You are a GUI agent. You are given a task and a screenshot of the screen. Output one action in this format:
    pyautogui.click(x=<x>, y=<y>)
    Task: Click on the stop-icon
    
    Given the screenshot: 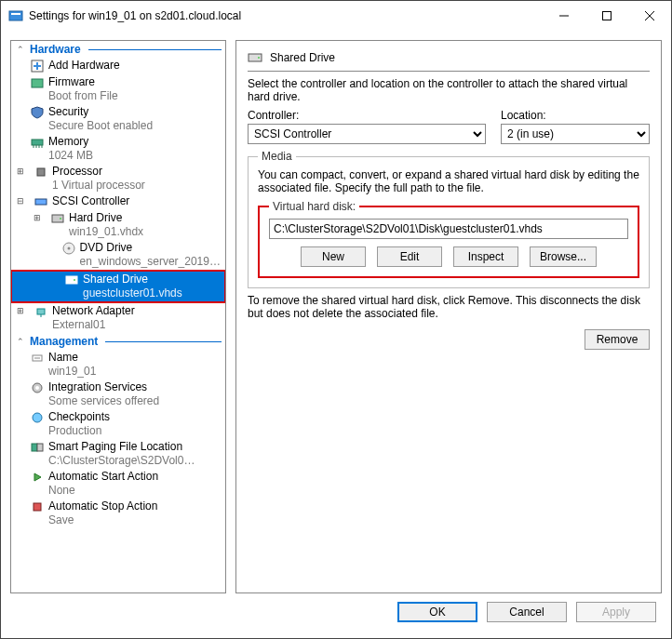 What is the action you would take?
    pyautogui.click(x=37, y=507)
    